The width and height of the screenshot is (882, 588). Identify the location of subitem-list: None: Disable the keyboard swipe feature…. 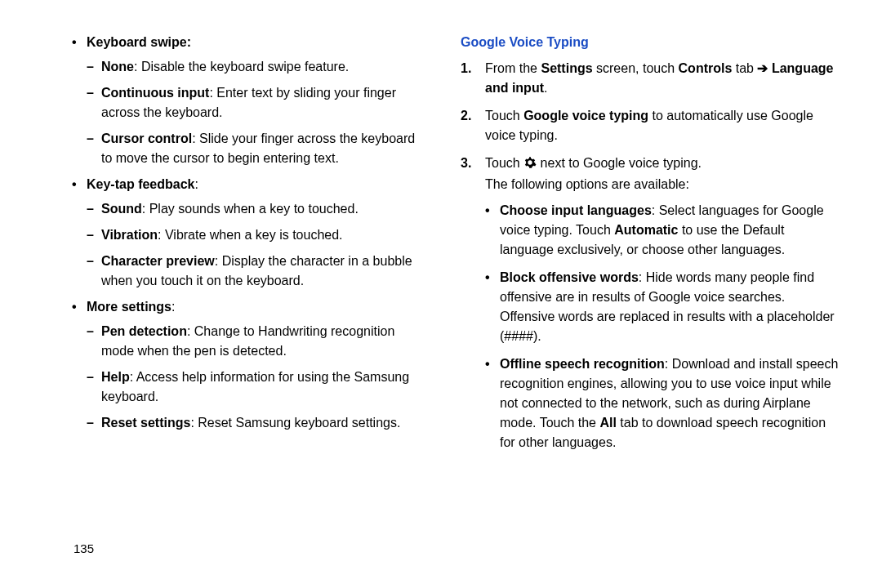
(254, 113).